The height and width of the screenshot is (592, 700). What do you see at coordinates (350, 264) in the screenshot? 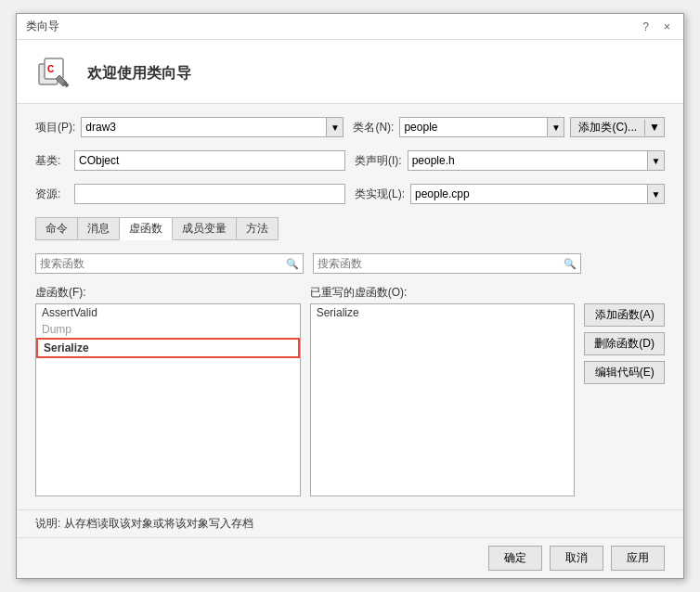
I see `search-row: 🔍 🔍` at bounding box center [350, 264].